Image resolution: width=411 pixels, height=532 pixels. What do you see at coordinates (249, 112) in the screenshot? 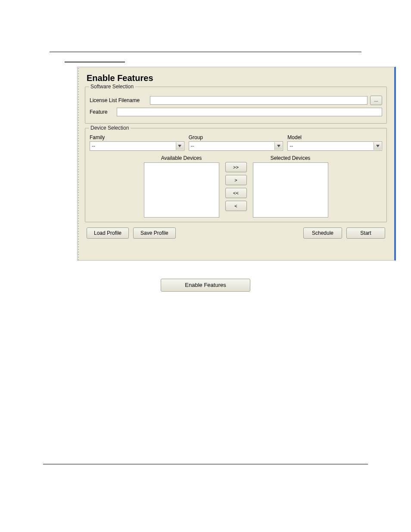
I see `feature-input` at bounding box center [249, 112].